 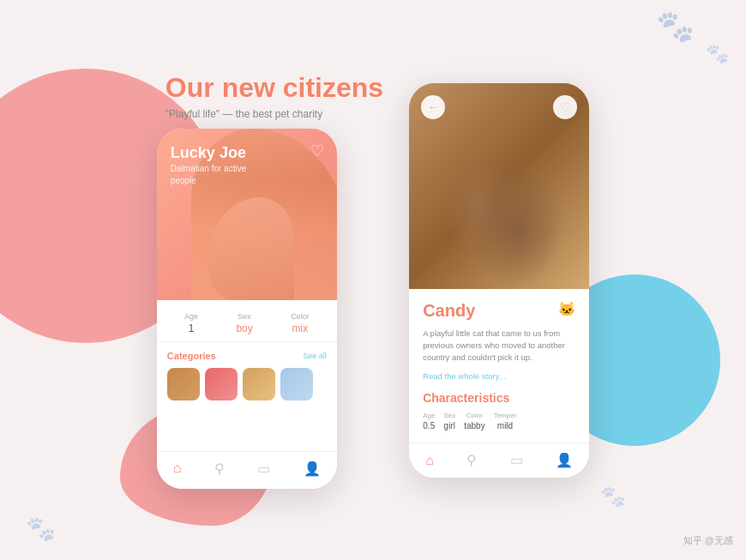 I want to click on stat-age-label: Age, so click(x=191, y=316).